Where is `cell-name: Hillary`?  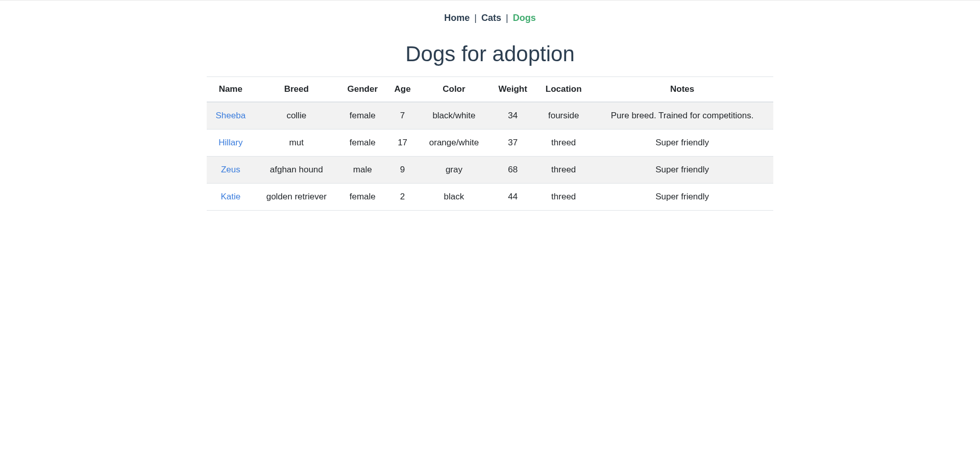
cell-name: Hillary is located at coordinates (231, 143).